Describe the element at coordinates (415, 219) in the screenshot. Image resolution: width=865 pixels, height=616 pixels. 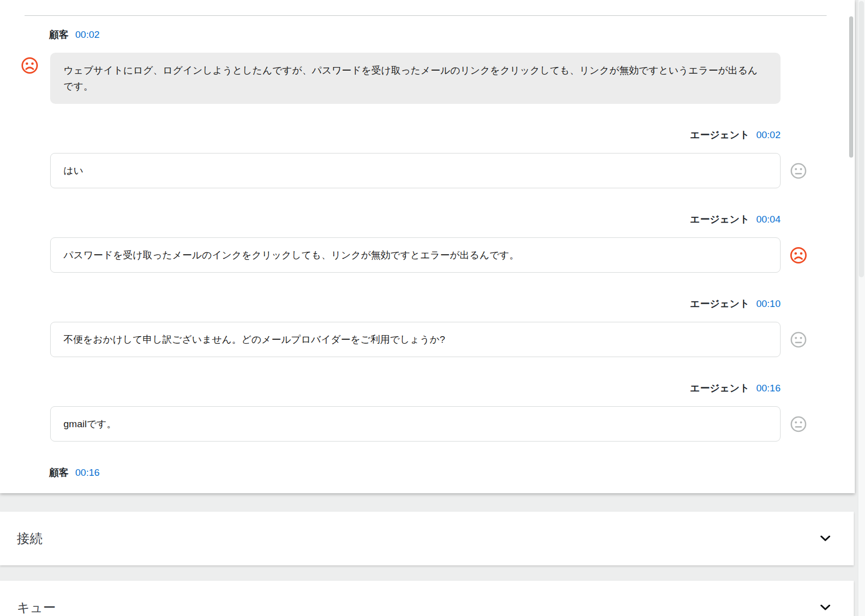
I see `message-meta: エージェント00:04` at that location.